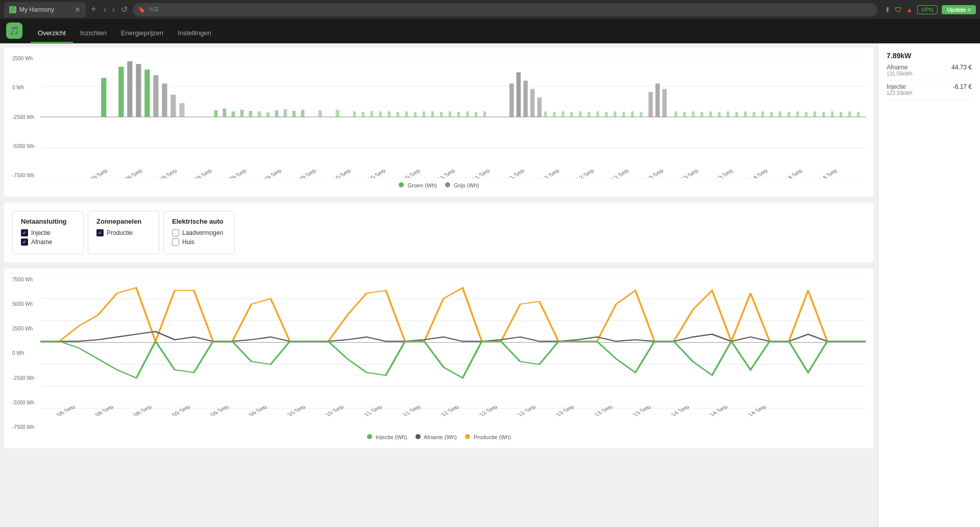  What do you see at coordinates (462, 185) in the screenshot?
I see `legend-grijs: Grijs (Wh)` at bounding box center [462, 185].